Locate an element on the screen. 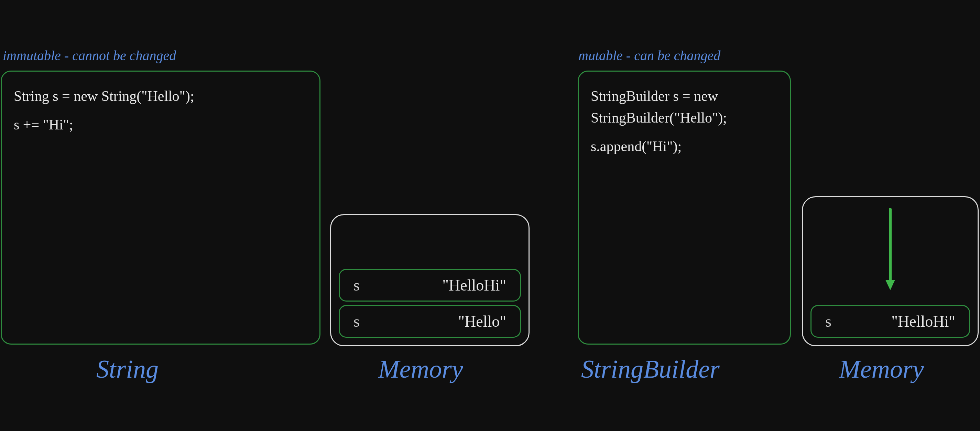  left-mem-var-0: s is located at coordinates (356, 285).